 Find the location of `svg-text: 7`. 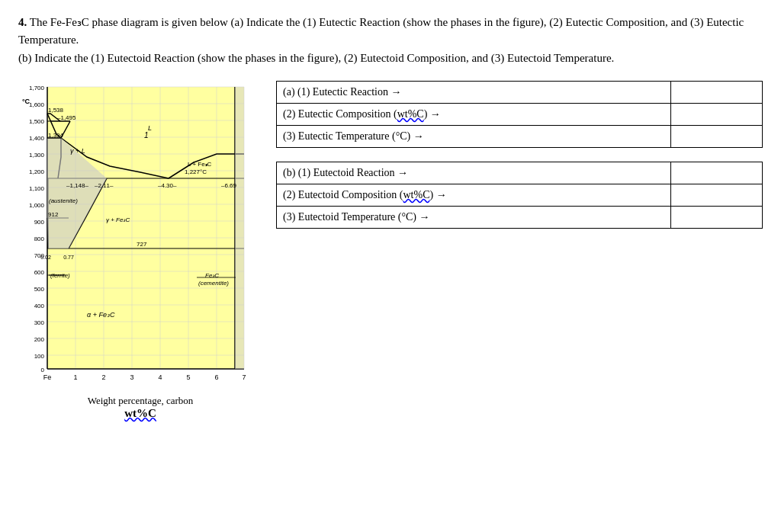

svg-text: 7 is located at coordinates (244, 377).